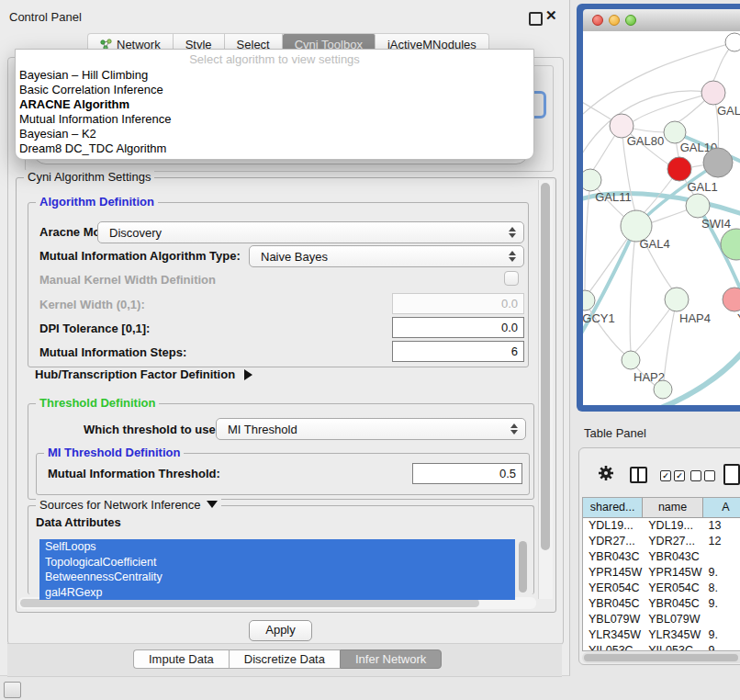 The image size is (740, 700). Describe the element at coordinates (391, 660) in the screenshot. I see `bottom-tab-infer-network: Infer Network` at that location.